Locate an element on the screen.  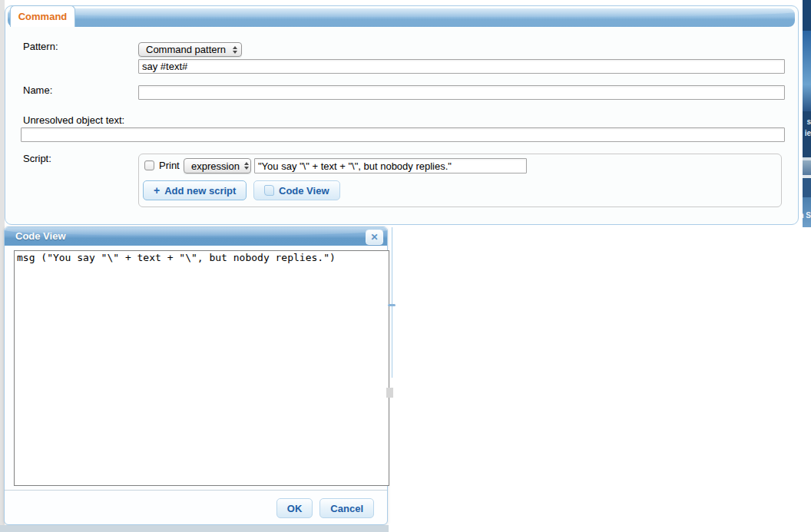
cancel-button-label: Cancel is located at coordinates (347, 508).